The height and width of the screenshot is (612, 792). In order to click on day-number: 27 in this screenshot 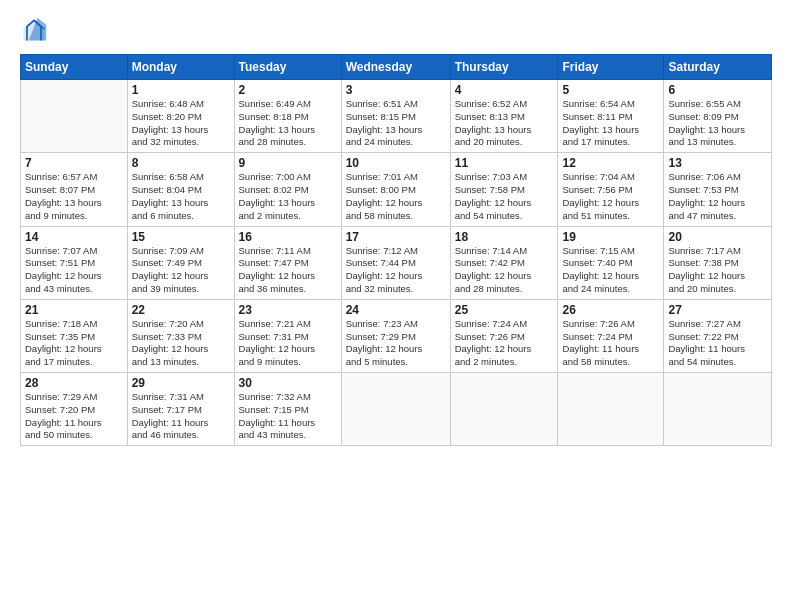, I will do `click(718, 310)`.